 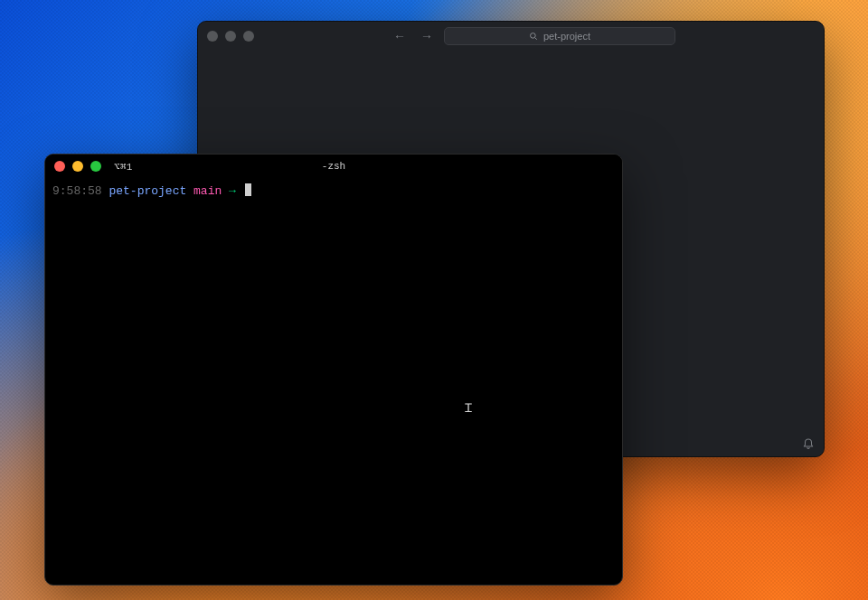 What do you see at coordinates (808, 443) in the screenshot?
I see `bell-icon` at bounding box center [808, 443].